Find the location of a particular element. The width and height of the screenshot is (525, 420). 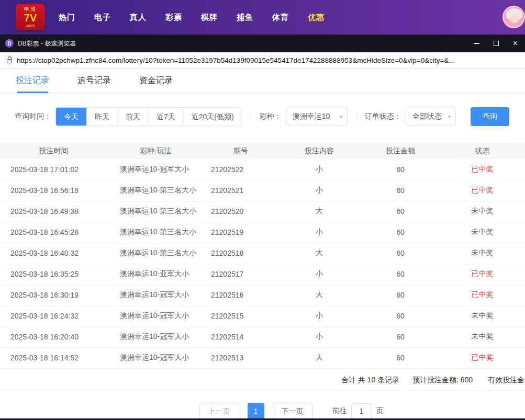

cell-bet-time: 2025-03-18 16:45:28 is located at coordinates (53, 232).